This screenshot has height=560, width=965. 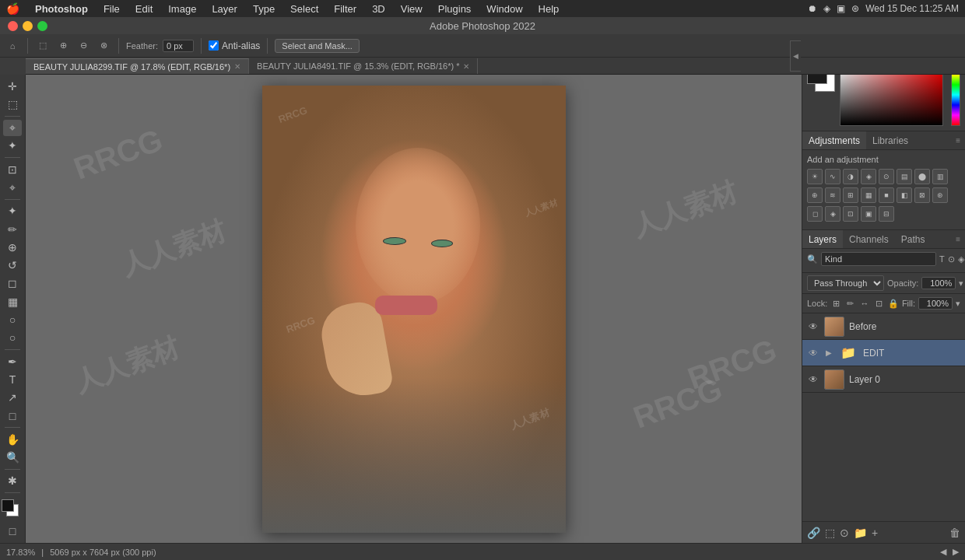 What do you see at coordinates (935, 303) in the screenshot?
I see `fill-input` at bounding box center [935, 303].